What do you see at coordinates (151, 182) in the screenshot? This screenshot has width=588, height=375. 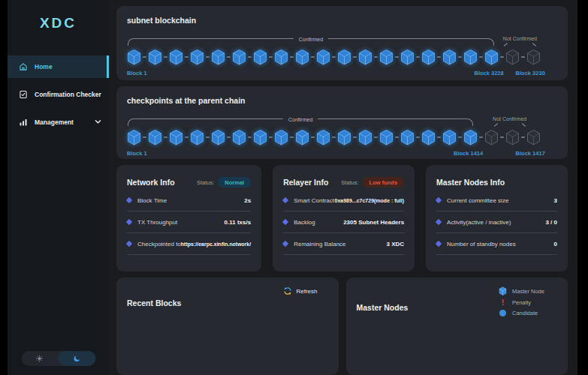 I see `network-info-title: Network Info` at bounding box center [151, 182].